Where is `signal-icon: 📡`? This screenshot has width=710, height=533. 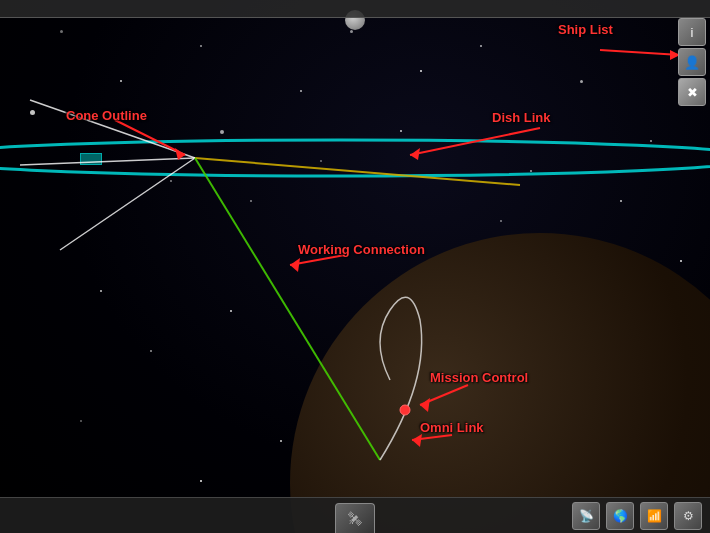
signal-icon: 📡 is located at coordinates (586, 516).